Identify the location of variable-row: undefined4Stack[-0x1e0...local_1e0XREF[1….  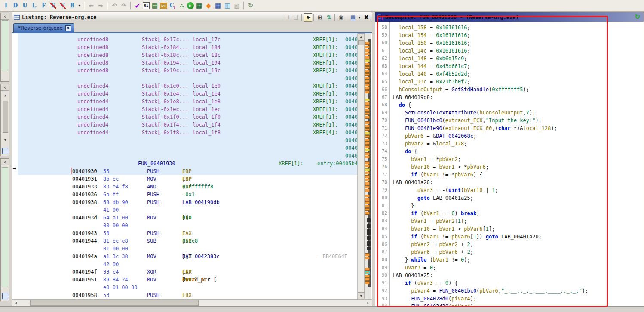
(185, 86).